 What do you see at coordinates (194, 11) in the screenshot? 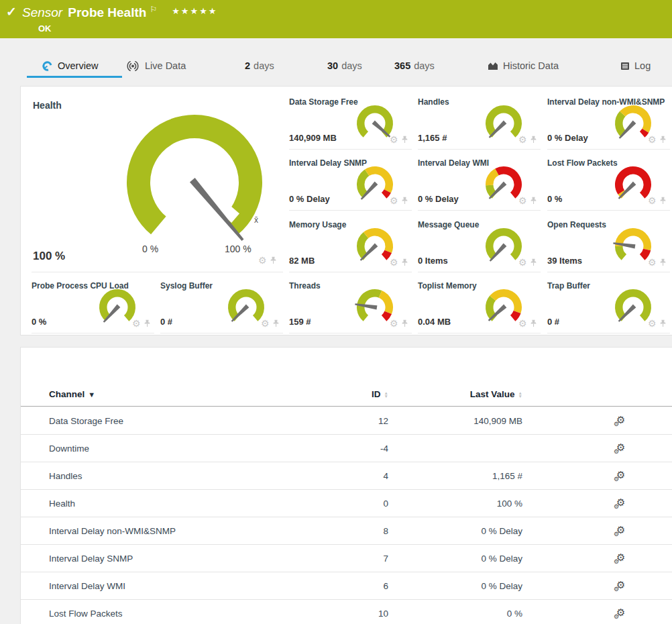
I see `priority-stars: ★★★★★` at bounding box center [194, 11].